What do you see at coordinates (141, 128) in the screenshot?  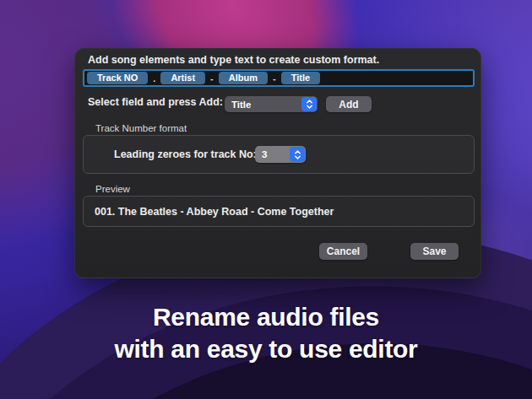 I see `track-number-format-label: Track Number format` at bounding box center [141, 128].